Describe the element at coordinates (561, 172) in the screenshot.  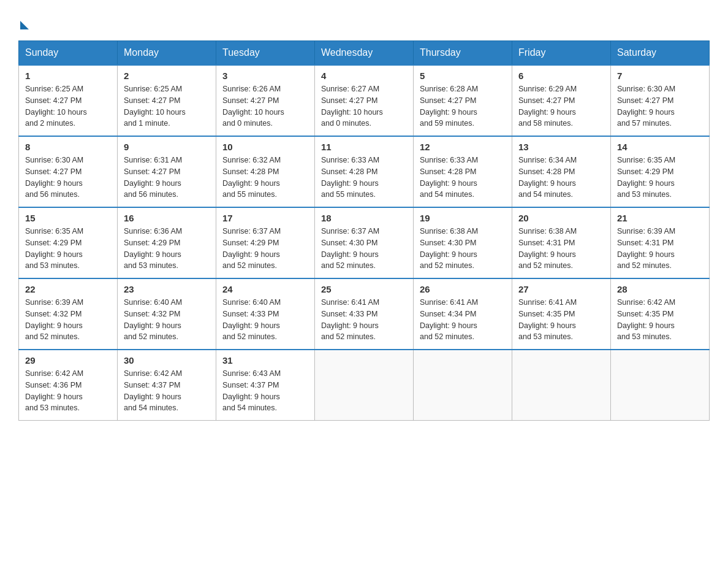
I see `calendar-day-cell: 13Sunrise: 6:34 AMSunset: 4:28 PMDayligh…` at that location.